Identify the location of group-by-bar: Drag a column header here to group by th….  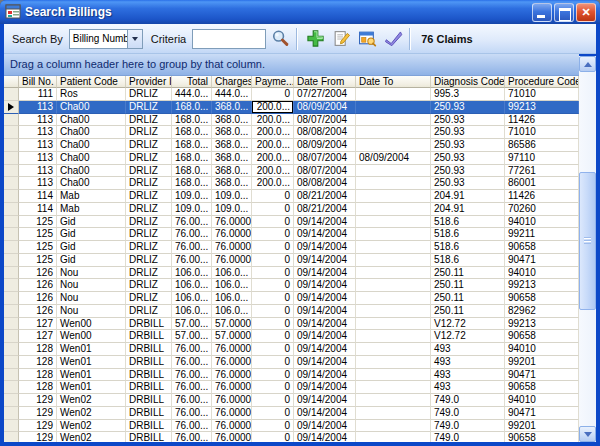
(292, 65).